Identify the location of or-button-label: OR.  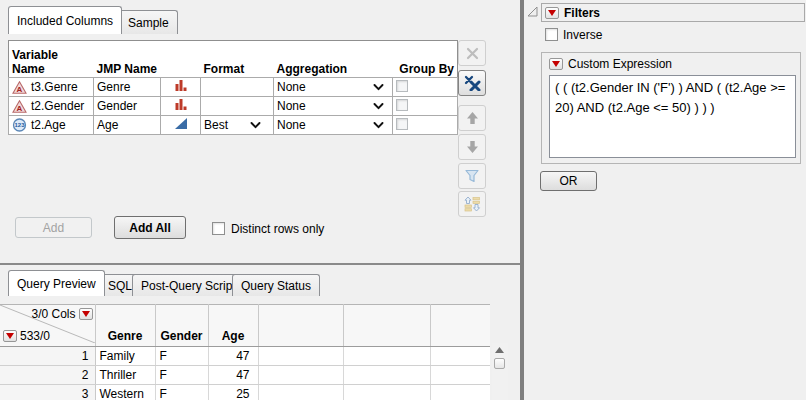
(569, 181).